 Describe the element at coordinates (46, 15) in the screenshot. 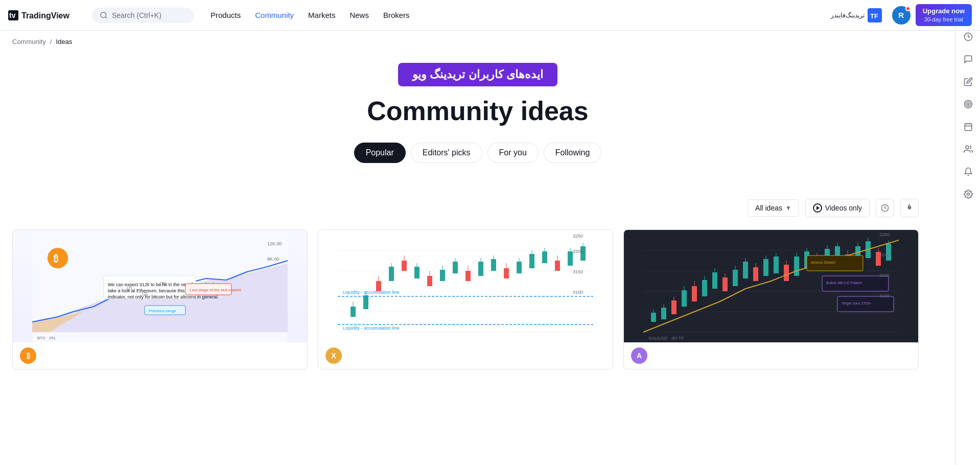

I see `svg-text: TradingView` at that location.